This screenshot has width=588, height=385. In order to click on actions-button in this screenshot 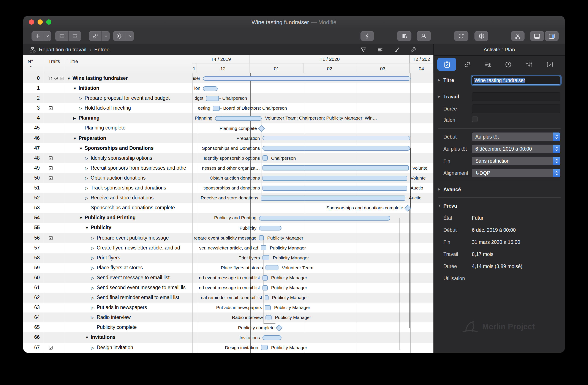, I will do `click(367, 36)`.